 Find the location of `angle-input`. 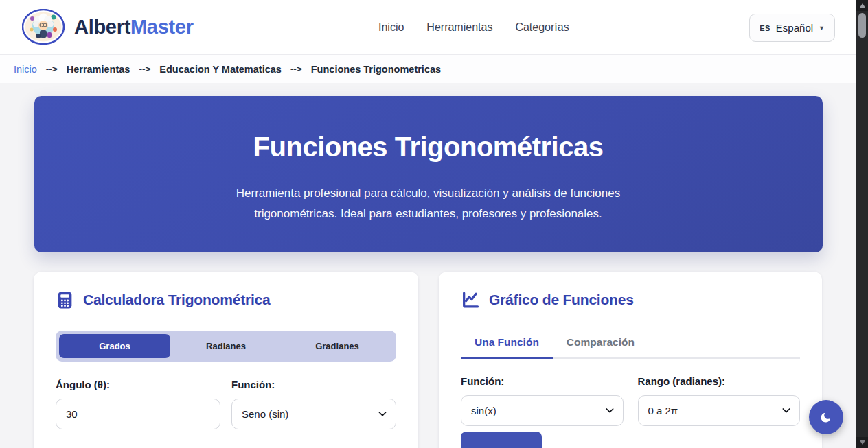

angle-input is located at coordinates (138, 414).